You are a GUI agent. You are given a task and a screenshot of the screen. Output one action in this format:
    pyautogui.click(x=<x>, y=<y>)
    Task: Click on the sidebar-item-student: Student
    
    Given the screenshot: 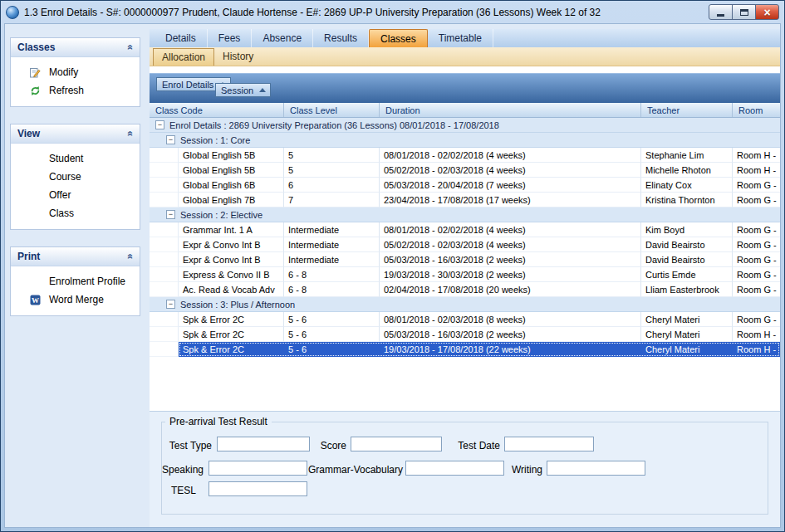 What is the action you would take?
    pyautogui.click(x=75, y=159)
    